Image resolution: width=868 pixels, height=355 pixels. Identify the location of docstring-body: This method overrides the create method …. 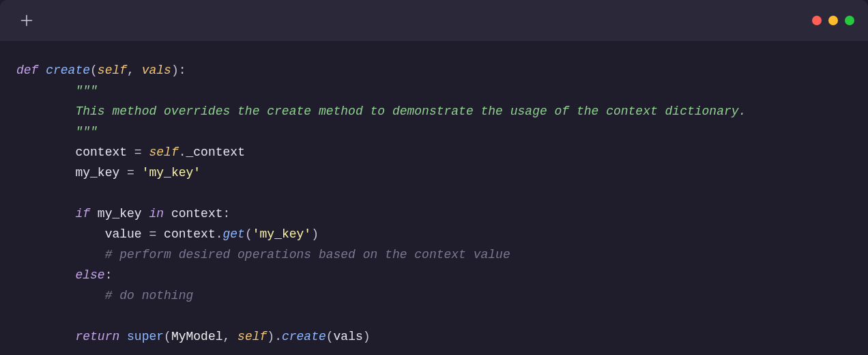
(411, 111).